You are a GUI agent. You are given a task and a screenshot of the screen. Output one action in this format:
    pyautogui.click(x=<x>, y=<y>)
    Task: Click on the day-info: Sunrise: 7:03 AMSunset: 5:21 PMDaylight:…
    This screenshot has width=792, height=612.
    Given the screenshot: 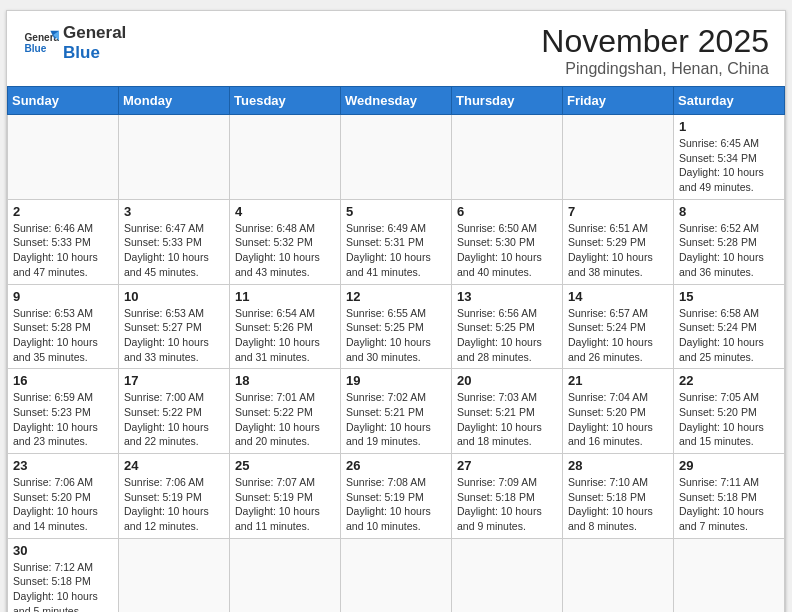 What is the action you would take?
    pyautogui.click(x=507, y=420)
    